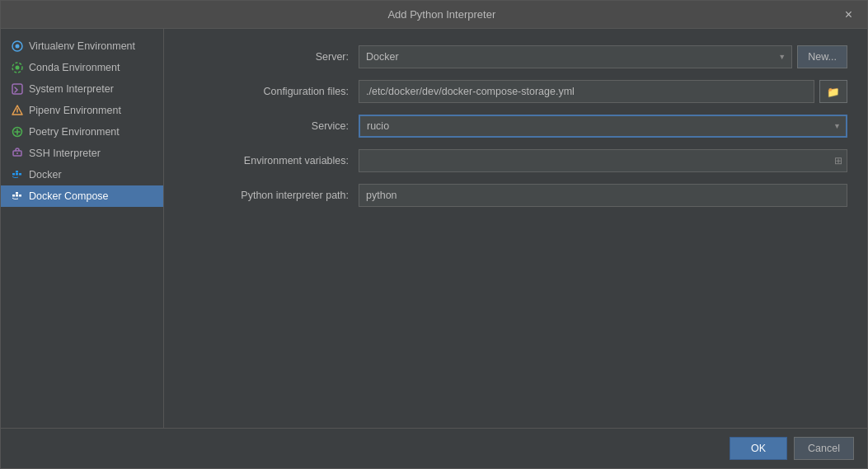 Image resolution: width=868 pixels, height=469 pixels. I want to click on env-variables-control: ⊞, so click(603, 161).